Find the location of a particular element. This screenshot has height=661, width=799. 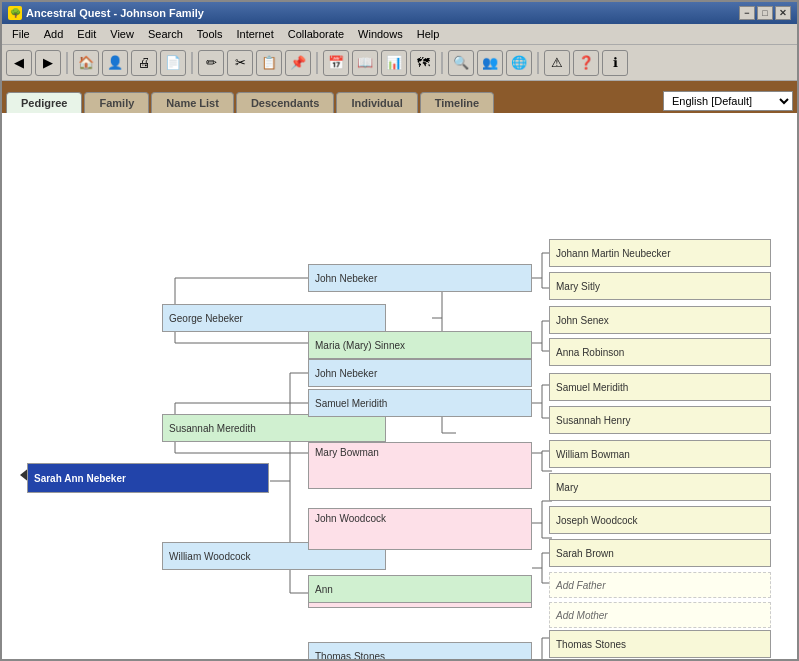

menu-help: Help is located at coordinates (428, 34).